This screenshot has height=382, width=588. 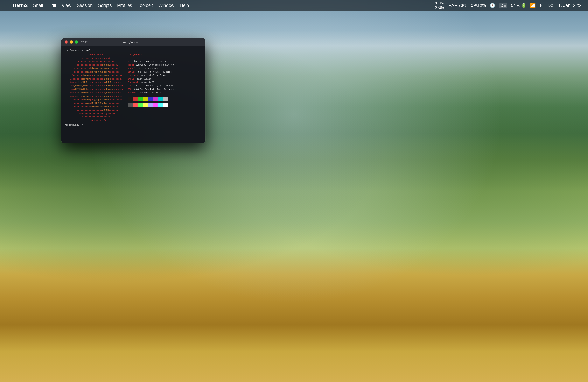 I want to click on menubar:  iTerm2 Shell Edit View Session Scripts…, so click(x=294, y=5).